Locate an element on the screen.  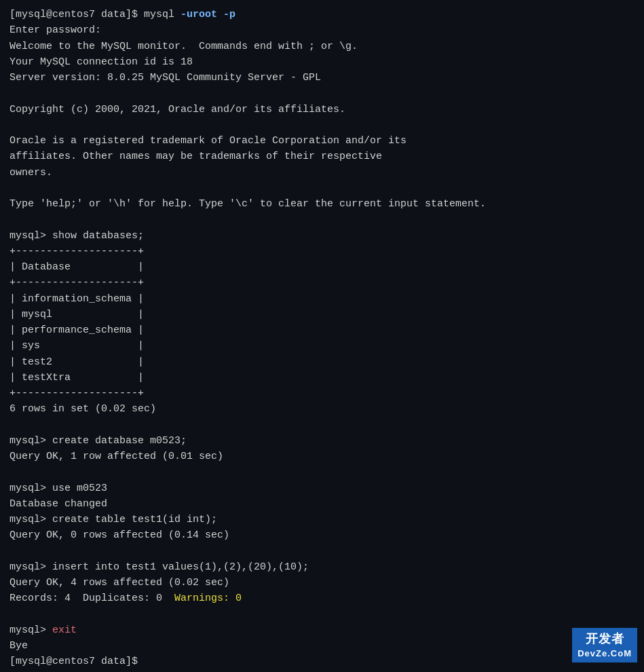
line-29: Query OK, 1 row affected (0.01 sec) is located at coordinates (322, 456).